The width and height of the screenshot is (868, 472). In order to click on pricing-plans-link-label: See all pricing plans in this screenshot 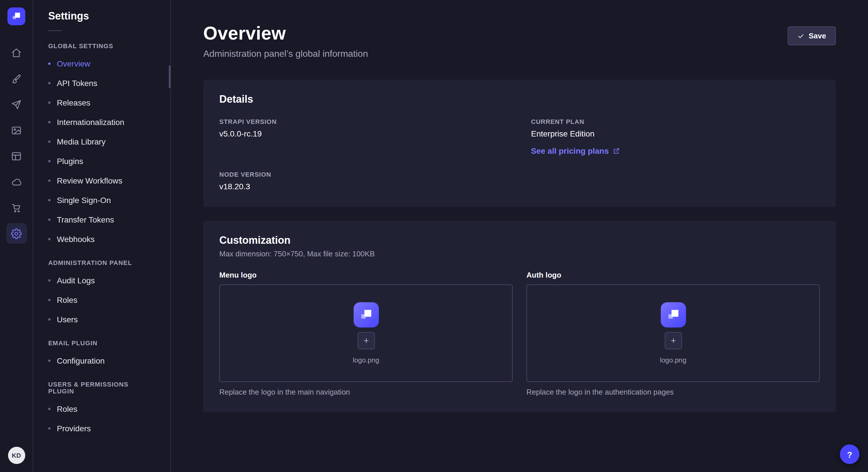, I will do `click(570, 151)`.